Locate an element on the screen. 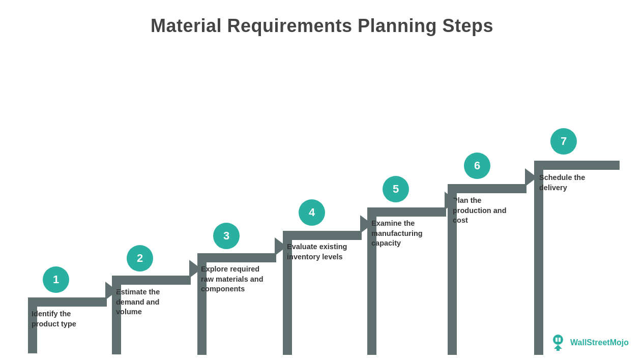 Image resolution: width=644 pixels, height=361 pixels. step-circle-4: 4 is located at coordinates (312, 213).